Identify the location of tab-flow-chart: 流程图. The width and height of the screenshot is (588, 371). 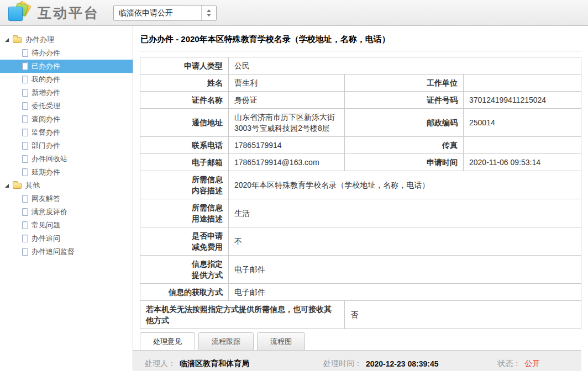
(281, 341).